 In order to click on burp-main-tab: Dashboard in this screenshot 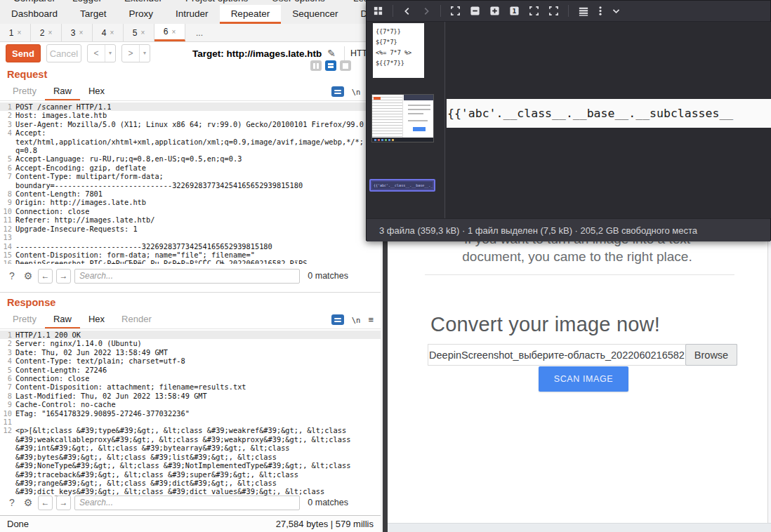, I will do `click(34, 14)`.